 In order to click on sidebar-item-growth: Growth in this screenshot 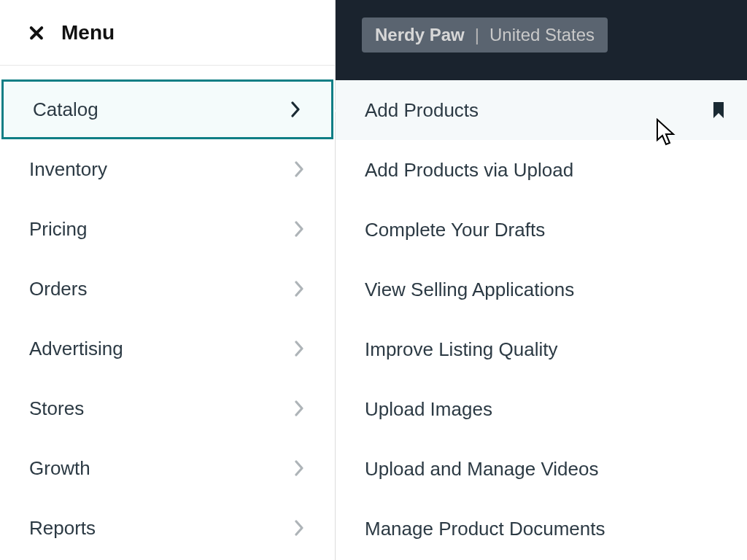, I will do `click(168, 468)`.